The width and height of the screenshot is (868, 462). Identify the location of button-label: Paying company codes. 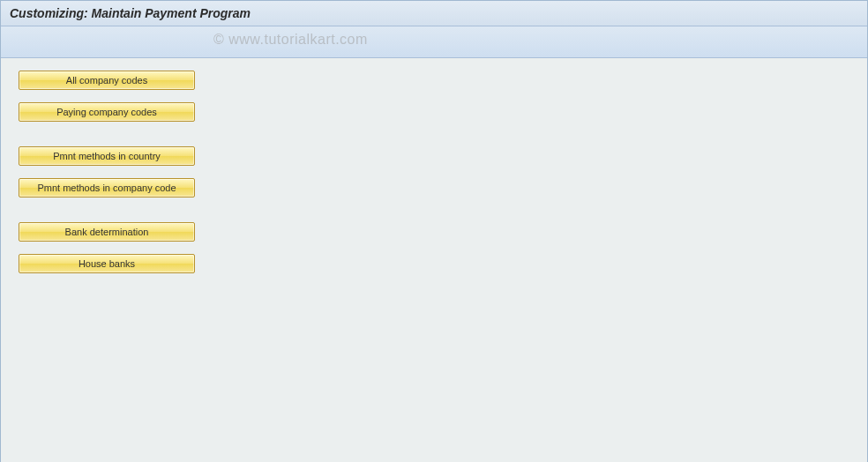
(107, 112).